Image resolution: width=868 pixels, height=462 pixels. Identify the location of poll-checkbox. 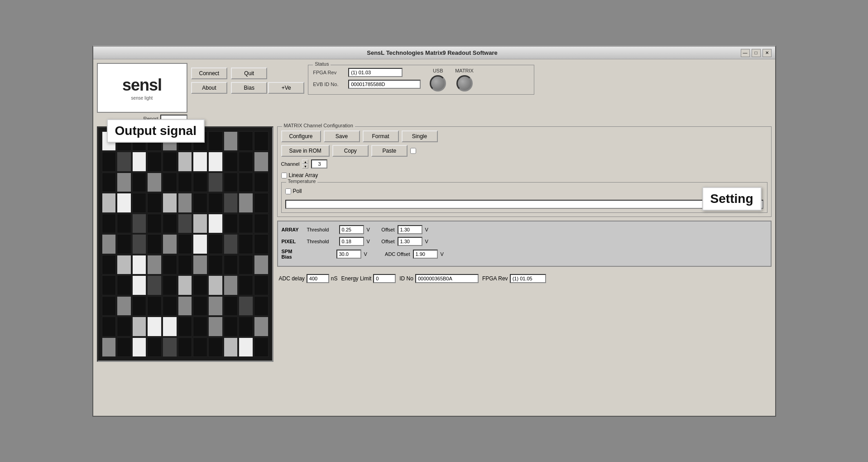
(288, 191).